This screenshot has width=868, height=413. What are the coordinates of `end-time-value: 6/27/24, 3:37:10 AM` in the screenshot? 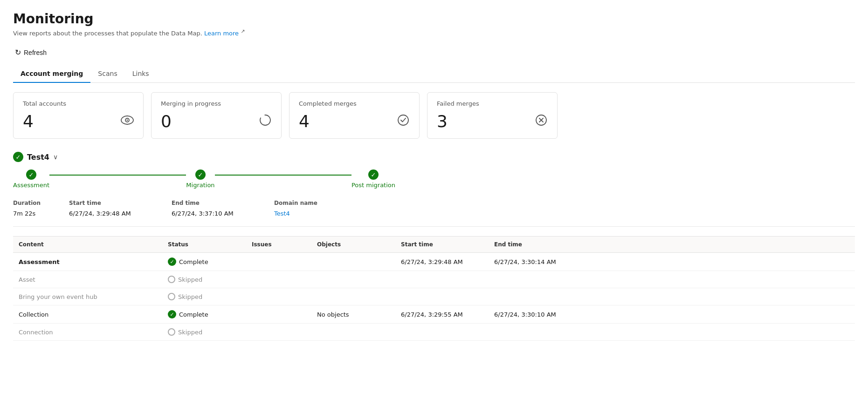 It's located at (223, 213).